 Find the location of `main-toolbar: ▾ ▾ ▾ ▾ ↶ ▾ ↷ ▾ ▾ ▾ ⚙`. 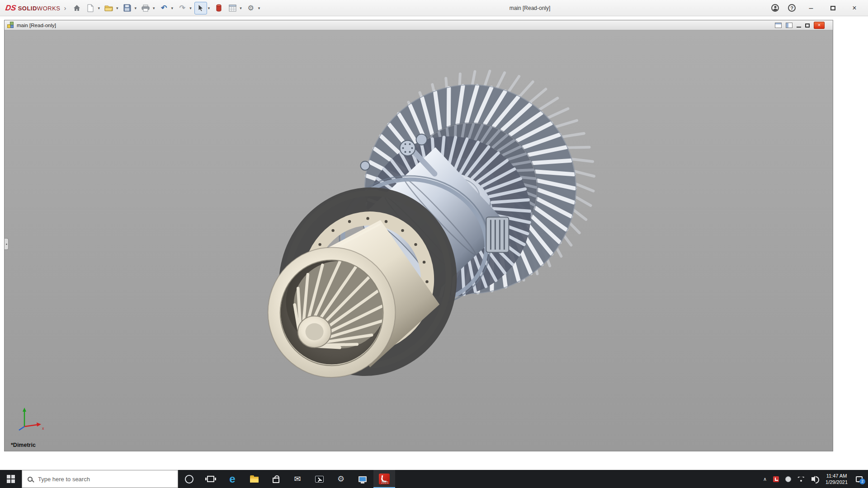

main-toolbar: ▾ ▾ ▾ ▾ ↶ ▾ ↷ ▾ ▾ ▾ ⚙ is located at coordinates (166, 8).